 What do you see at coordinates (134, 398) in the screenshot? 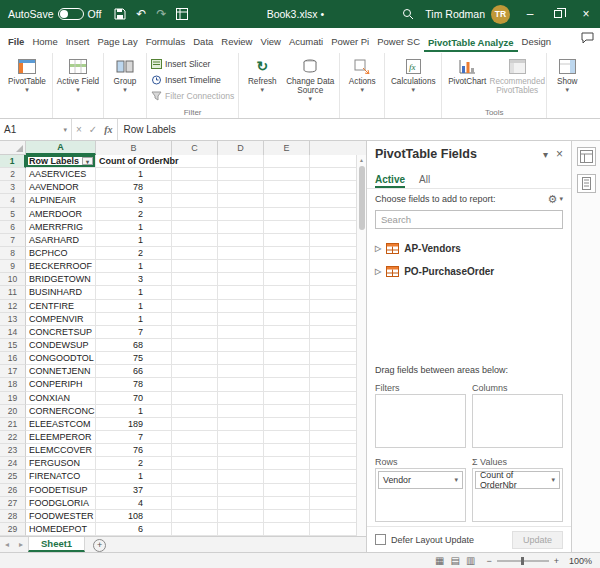
I see `count-cell: 70` at bounding box center [134, 398].